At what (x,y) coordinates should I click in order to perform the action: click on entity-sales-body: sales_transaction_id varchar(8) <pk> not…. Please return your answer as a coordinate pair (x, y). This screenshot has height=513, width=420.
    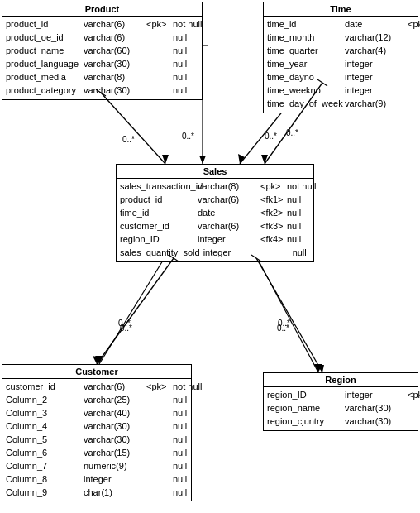
    Looking at the image, I should click on (215, 220).